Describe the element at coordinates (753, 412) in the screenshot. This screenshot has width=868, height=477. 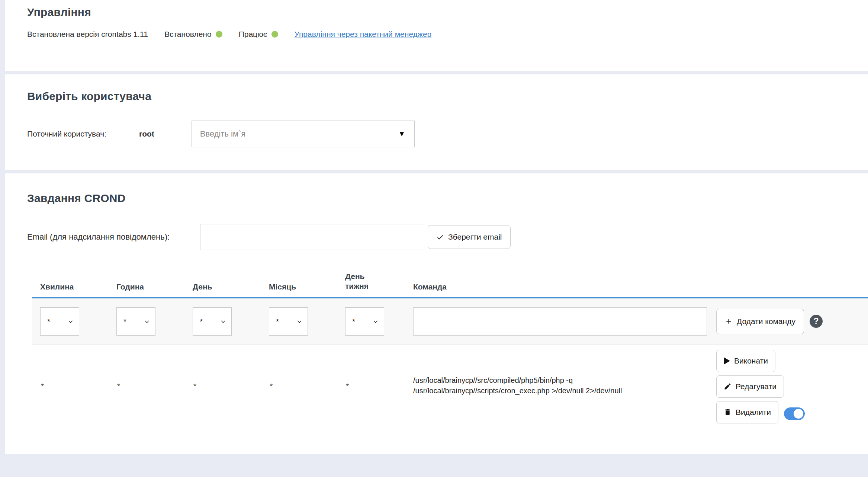
I see `delete-task-button-label: Видалити` at that location.